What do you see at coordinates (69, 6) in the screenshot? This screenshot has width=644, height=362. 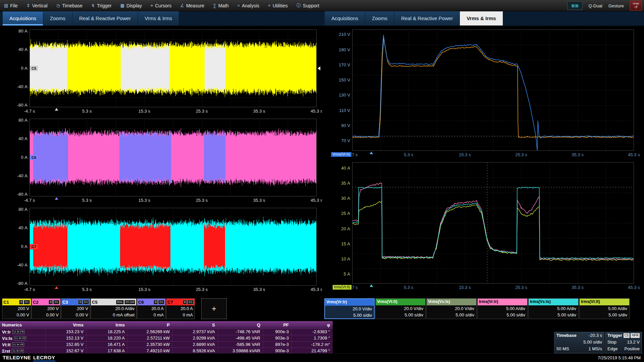 I see `menu-timebase: ◷Timebase` at bounding box center [69, 6].